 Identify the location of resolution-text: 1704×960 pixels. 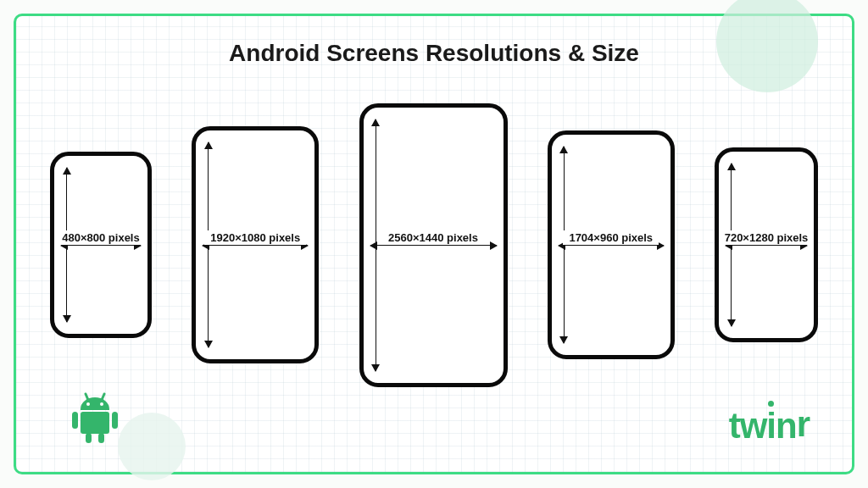
(610, 237).